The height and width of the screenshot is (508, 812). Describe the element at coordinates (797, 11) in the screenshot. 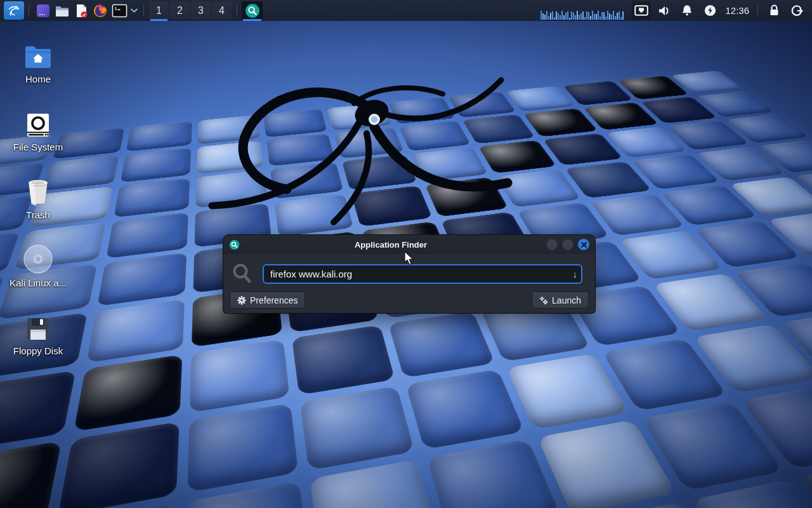

I see `logout-button` at that location.